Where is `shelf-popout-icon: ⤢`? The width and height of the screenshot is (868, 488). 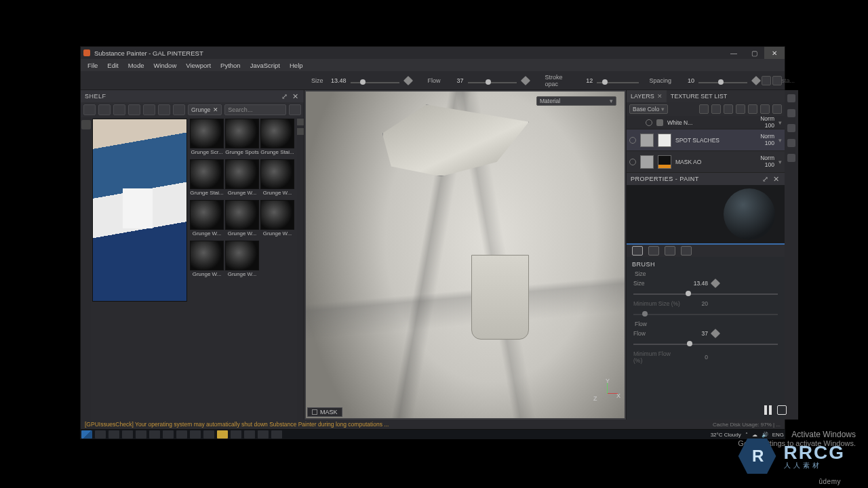 shelf-popout-icon: ⤢ is located at coordinates (285, 96).